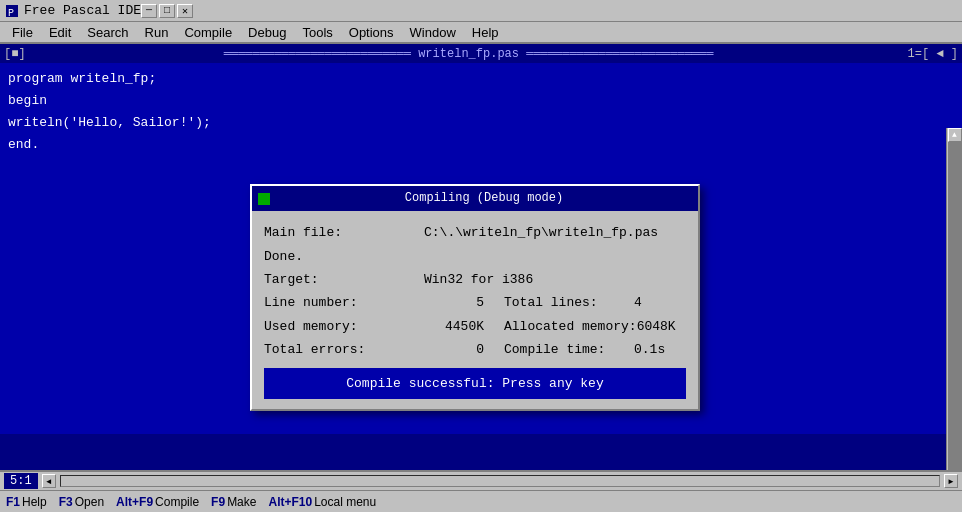  I want to click on hotkey-f9: F9 Make, so click(234, 502).